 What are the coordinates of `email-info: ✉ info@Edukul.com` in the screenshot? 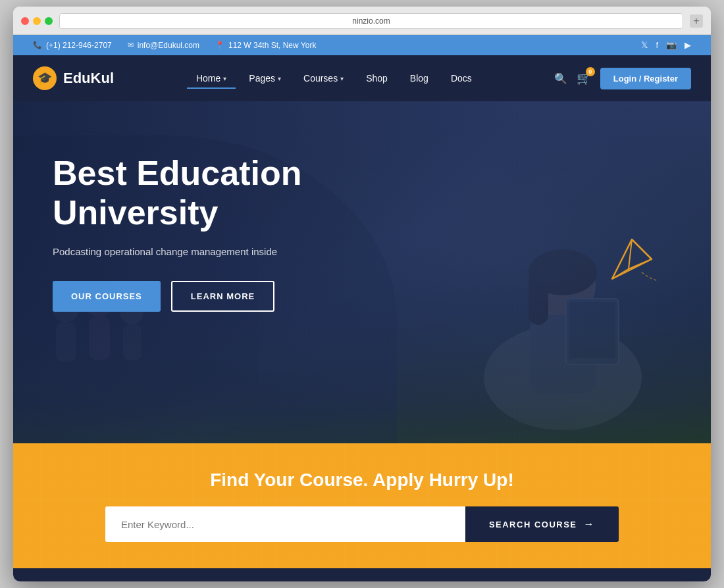 It's located at (163, 45).